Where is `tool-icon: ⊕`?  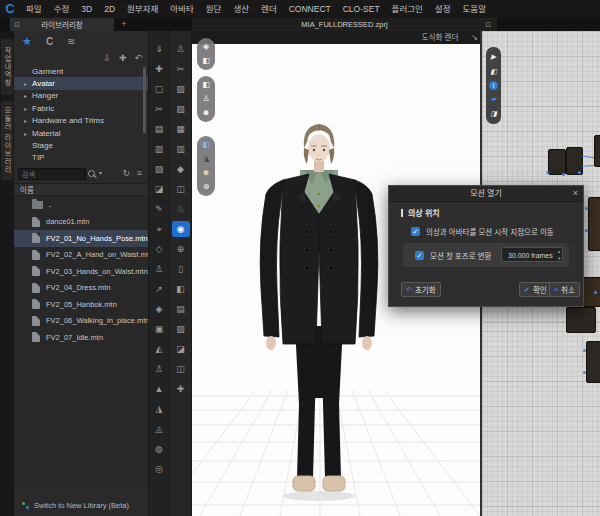 tool-icon: ⊕ is located at coordinates (181, 249).